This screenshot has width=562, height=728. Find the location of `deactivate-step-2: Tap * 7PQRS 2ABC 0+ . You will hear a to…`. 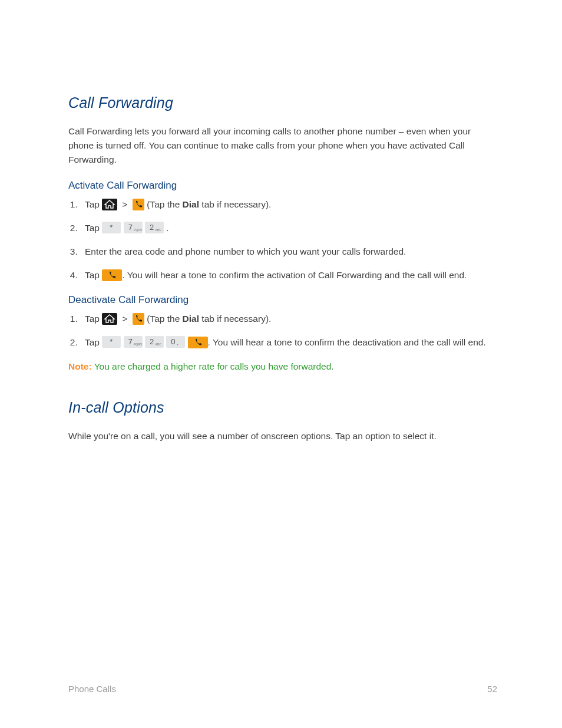

deactivate-step-2: Tap * 7PQRS 2ABC 0+ . You will hear a to… is located at coordinates (289, 342).